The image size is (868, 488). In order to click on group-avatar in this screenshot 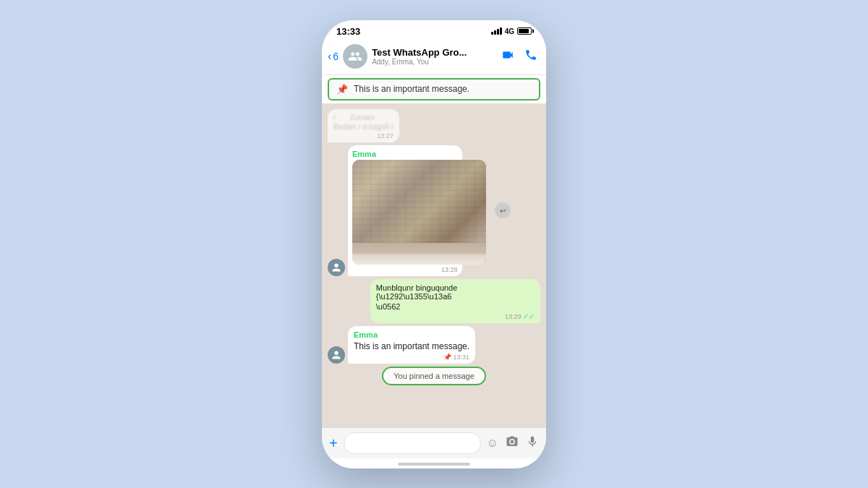, I will do `click(355, 56)`.